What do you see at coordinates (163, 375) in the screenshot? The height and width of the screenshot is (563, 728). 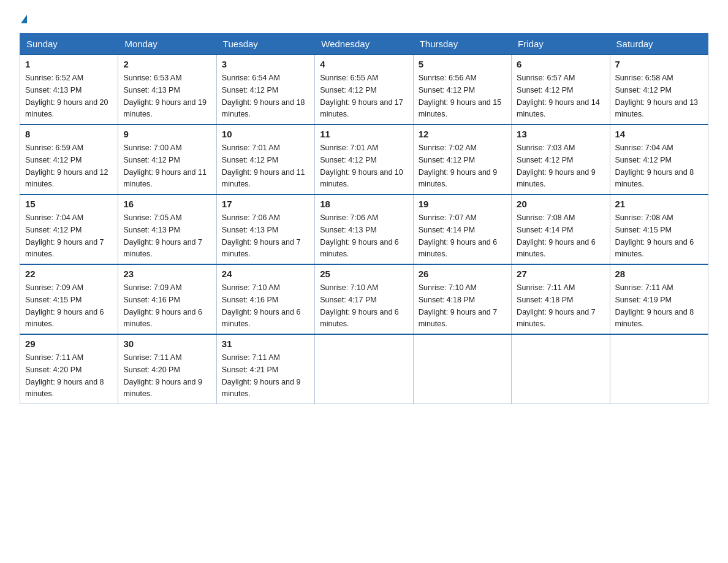 I see `day-info: Sunrise: 7:11 AMSunset: 4:20 PMDaylight:…` at bounding box center [163, 375].